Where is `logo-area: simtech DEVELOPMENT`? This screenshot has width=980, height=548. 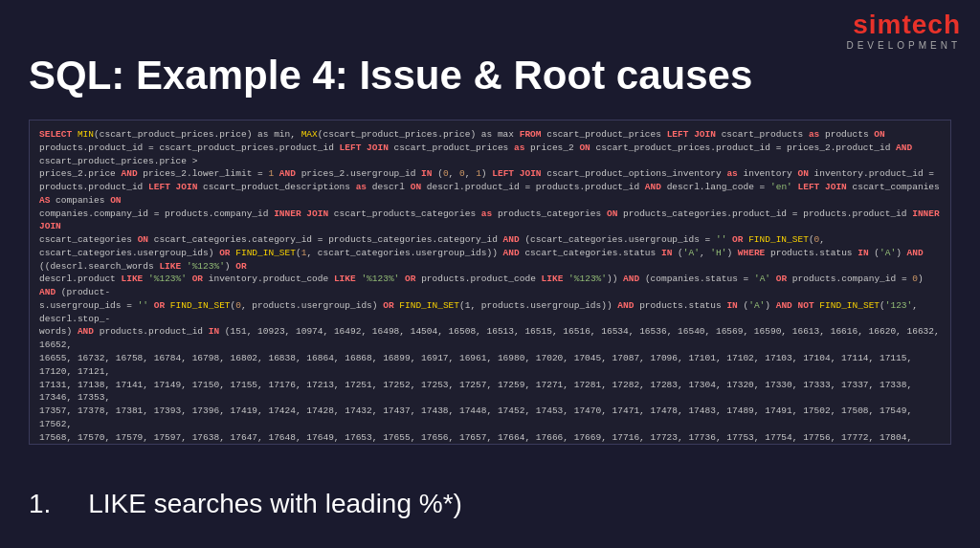
logo-area: simtech DEVELOPMENT is located at coordinates (903, 31).